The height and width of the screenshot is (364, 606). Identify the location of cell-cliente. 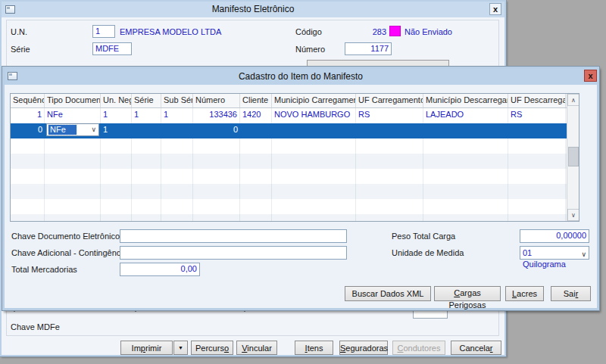
(256, 131).